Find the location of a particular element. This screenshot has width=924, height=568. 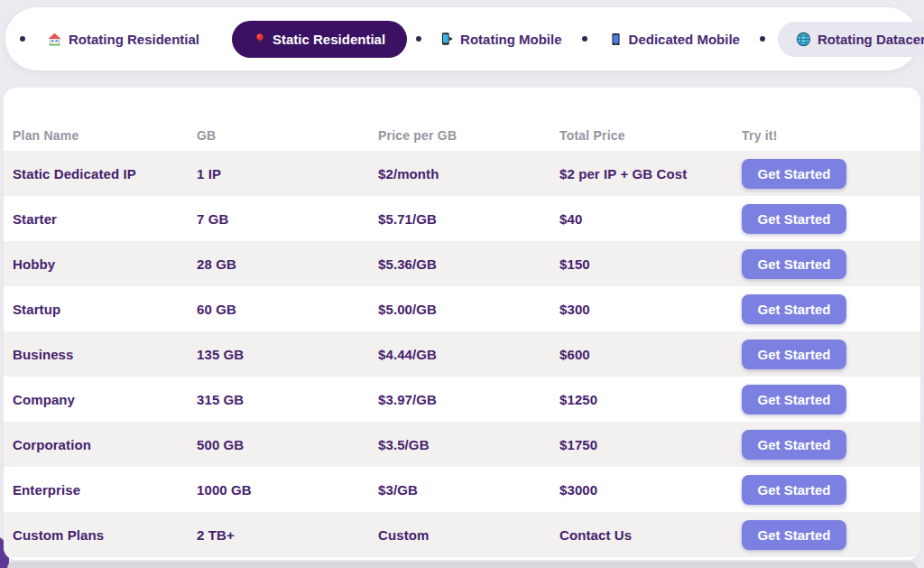

nav-item-rotating-datacenter: Rotating Datacenter is located at coordinates (851, 40).